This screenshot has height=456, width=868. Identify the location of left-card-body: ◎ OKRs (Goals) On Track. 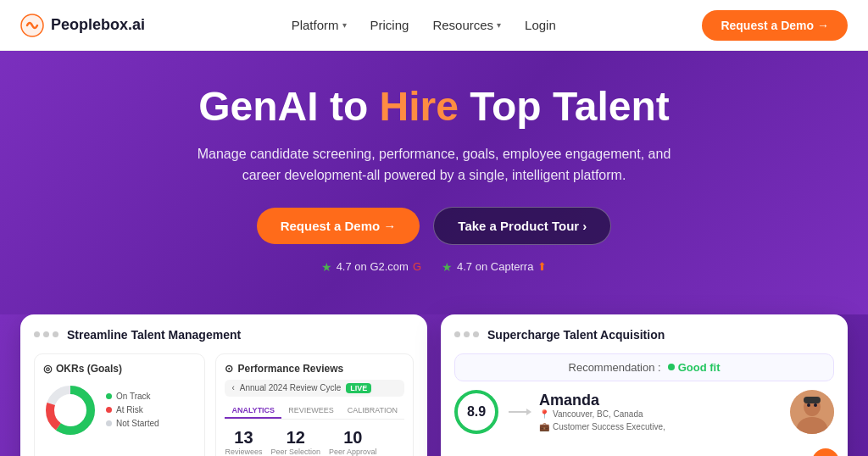
(224, 405).